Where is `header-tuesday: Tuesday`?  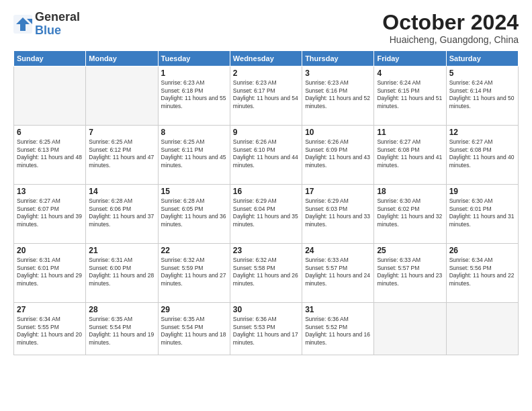
header-tuesday: Tuesday is located at coordinates (193, 59).